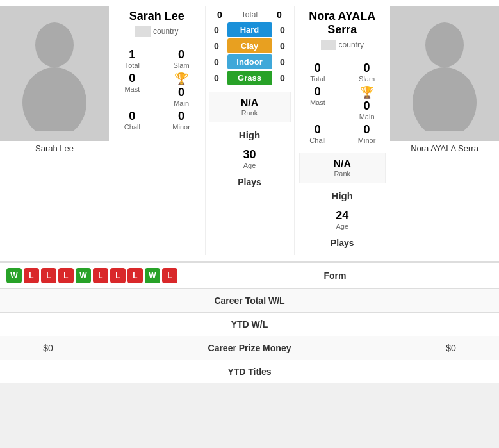 This screenshot has height=448, width=499. What do you see at coordinates (250, 348) in the screenshot?
I see `stats-row-label-2: Career Prize Money` at bounding box center [250, 348].